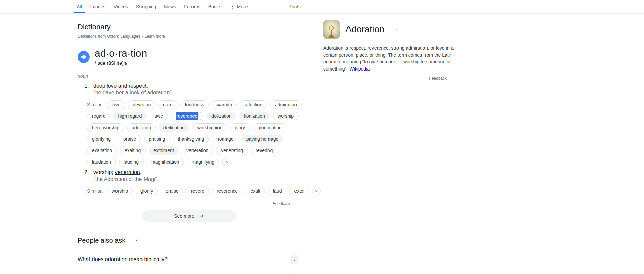  I want to click on people-also-ask-section: People also ask What does adoration mean…, so click(189, 255).